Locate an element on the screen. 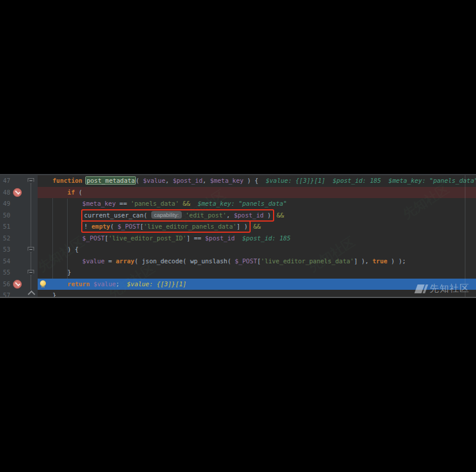 The image size is (476, 472). code-line: current_user_can( capability: 'edit_post… is located at coordinates (257, 216).